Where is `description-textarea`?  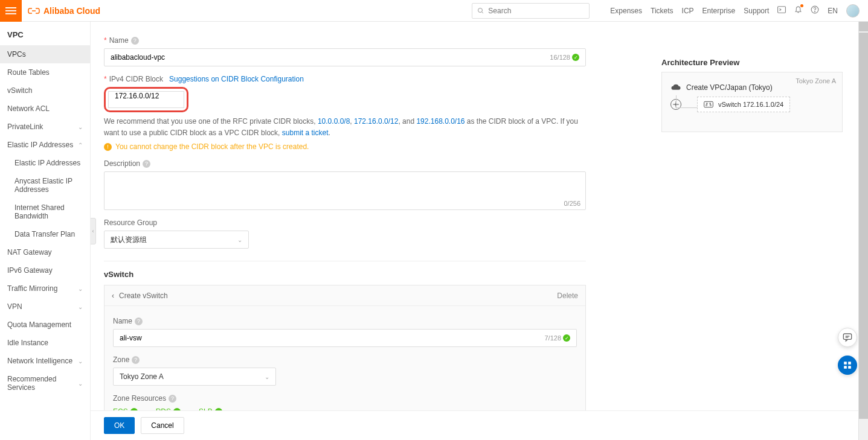 description-textarea is located at coordinates (345, 188).